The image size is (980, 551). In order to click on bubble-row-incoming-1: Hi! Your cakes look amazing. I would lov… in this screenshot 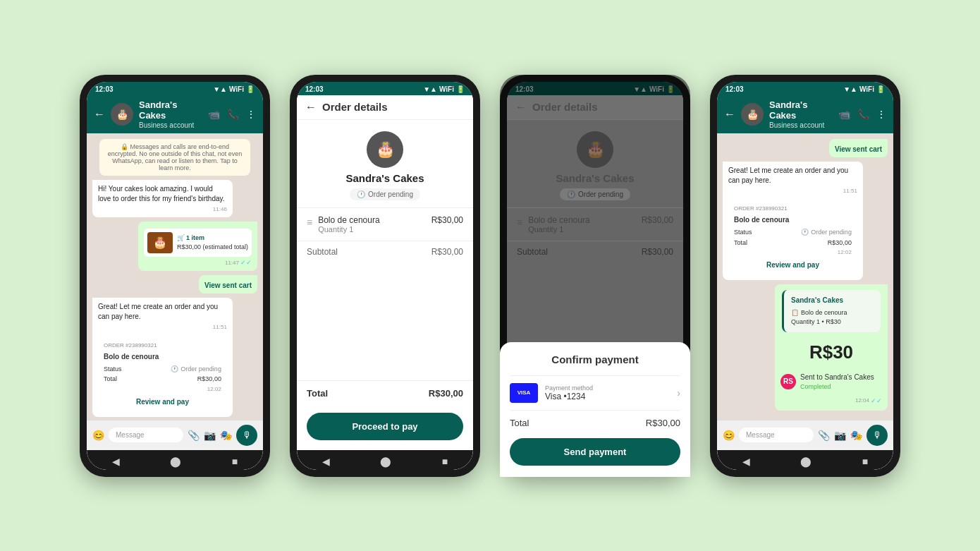, I will do `click(175, 199)`.